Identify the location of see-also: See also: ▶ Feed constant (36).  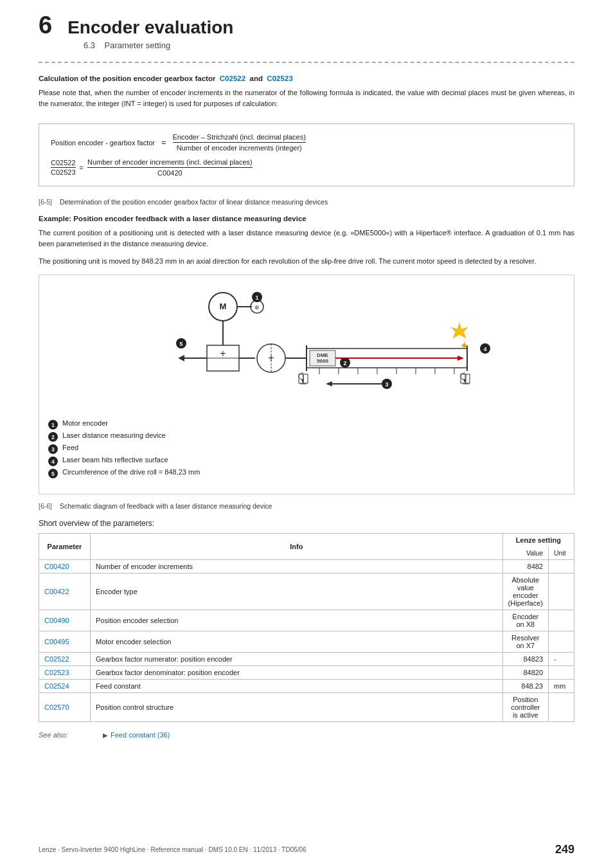
(306, 735).